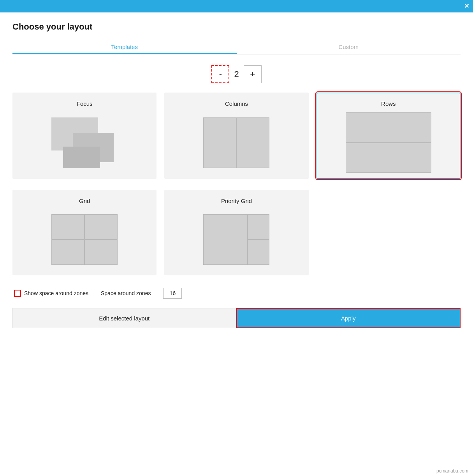  What do you see at coordinates (125, 318) in the screenshot?
I see `edit-selected-layout-button: Edit selected layout` at bounding box center [125, 318].